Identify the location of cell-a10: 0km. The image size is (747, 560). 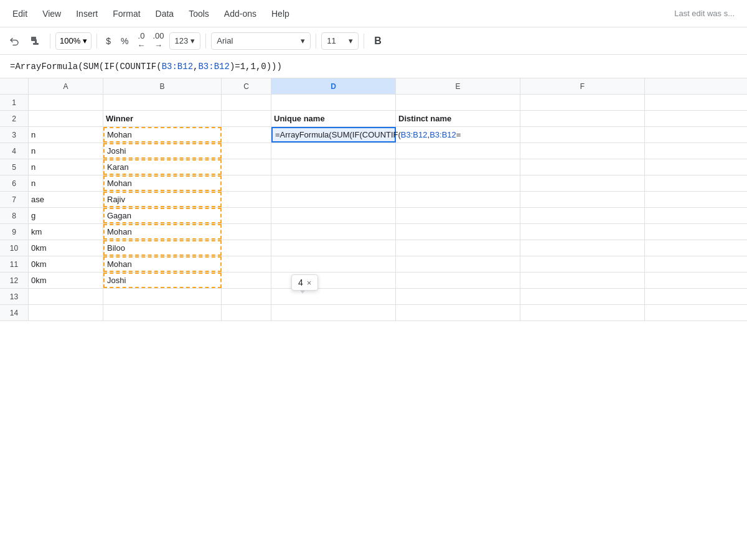
(66, 248).